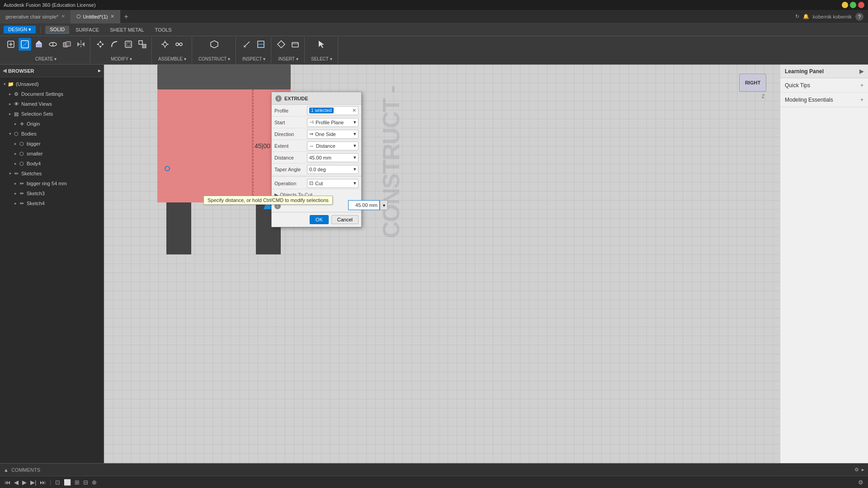 This screenshot has height=488, width=868. I want to click on tab-solid: SOLID, so click(57, 30).